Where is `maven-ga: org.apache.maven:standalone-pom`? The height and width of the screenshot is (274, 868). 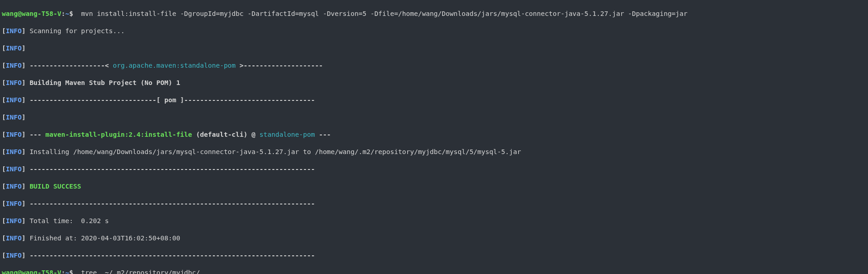
maven-ga: org.apache.maven:standalone-pom is located at coordinates (174, 65).